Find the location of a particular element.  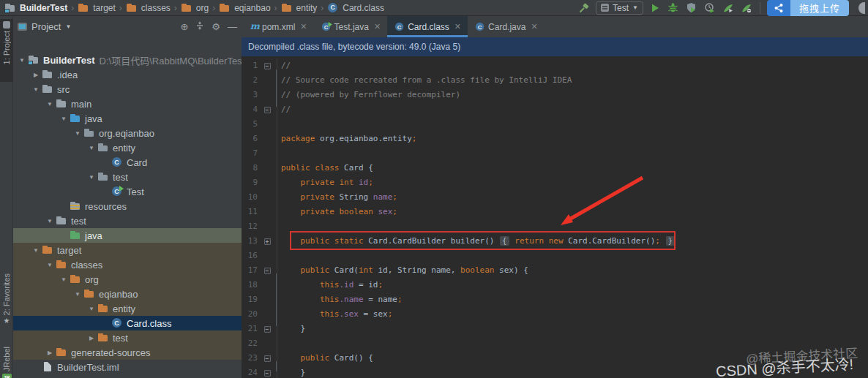

tree-row-eqianbao: ▼eqianbao is located at coordinates (127, 294).